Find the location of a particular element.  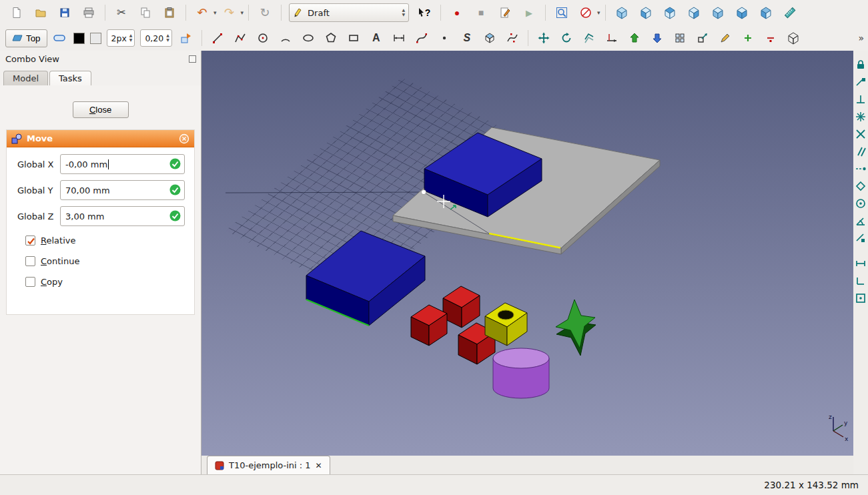

zoom-region-button is located at coordinates (562, 13).